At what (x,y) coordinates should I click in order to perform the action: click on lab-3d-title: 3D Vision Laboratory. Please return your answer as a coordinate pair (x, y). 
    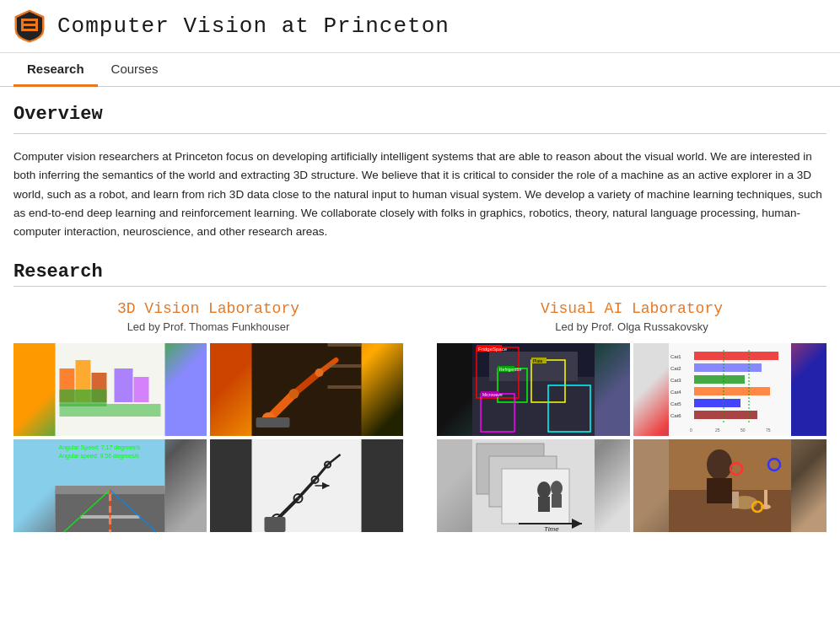
    Looking at the image, I should click on (208, 309).